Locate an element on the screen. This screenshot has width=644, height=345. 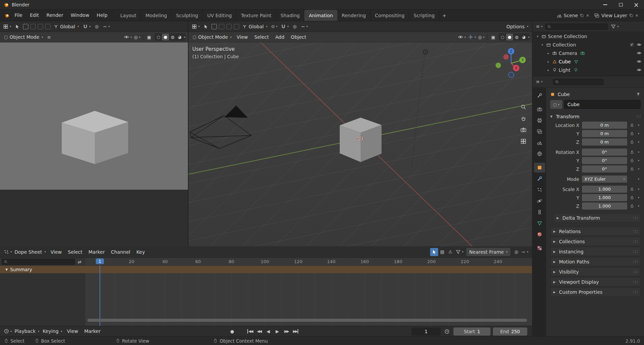
show-hidden-toggle: ▤ is located at coordinates (442, 252).